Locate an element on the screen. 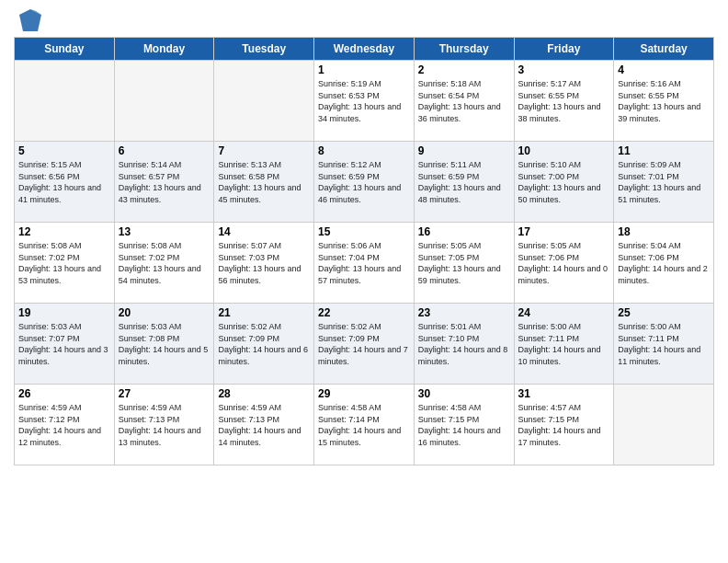 The image size is (728, 563). header is located at coordinates (364, 19).